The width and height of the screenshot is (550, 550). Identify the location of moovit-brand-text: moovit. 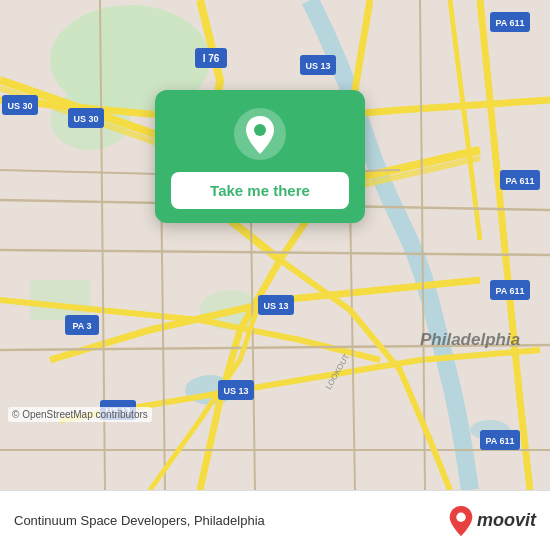
(506, 520).